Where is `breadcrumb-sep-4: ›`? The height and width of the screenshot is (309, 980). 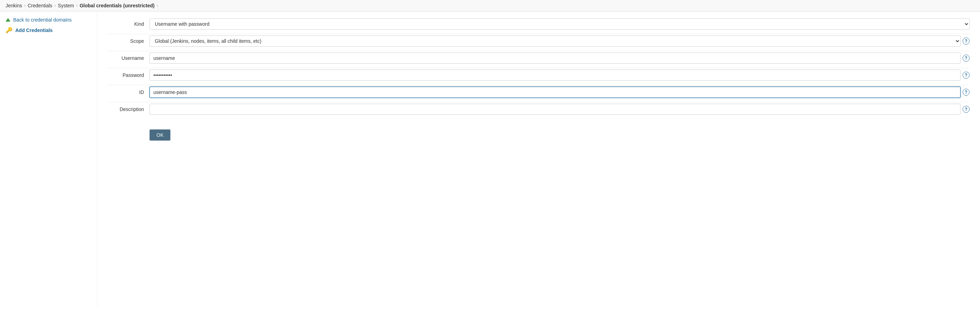 breadcrumb-sep-4: › is located at coordinates (157, 5).